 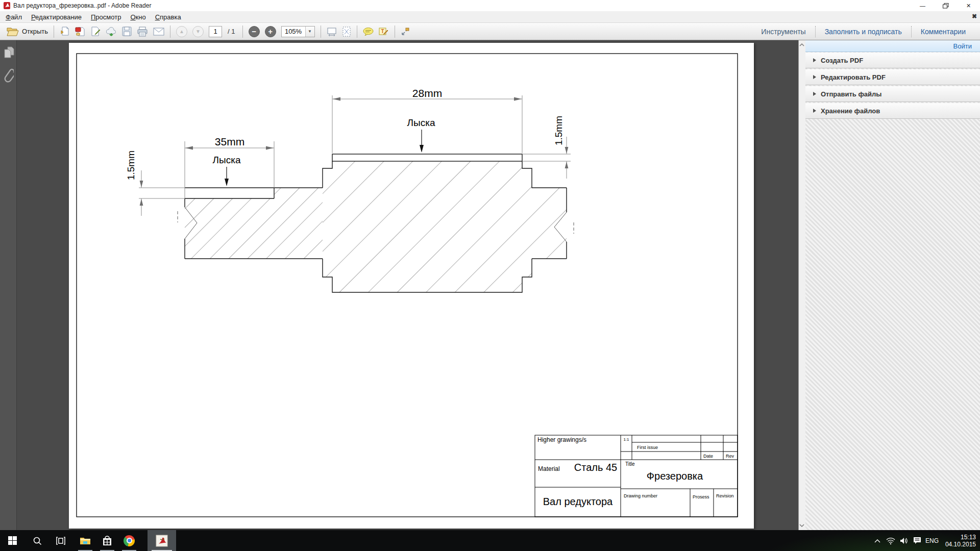 What do you see at coordinates (298, 32) in the screenshot?
I see `zoom-level-select: 105% ▼` at bounding box center [298, 32].